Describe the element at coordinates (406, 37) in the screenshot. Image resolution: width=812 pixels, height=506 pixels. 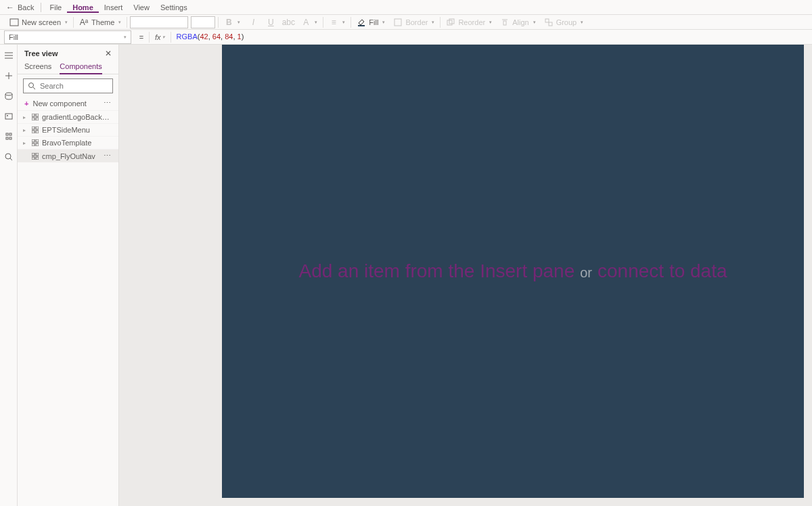
I see `formula-bar: Fill ▾ = fx ▾ RGBA(42, 64, 84, 1)` at that location.